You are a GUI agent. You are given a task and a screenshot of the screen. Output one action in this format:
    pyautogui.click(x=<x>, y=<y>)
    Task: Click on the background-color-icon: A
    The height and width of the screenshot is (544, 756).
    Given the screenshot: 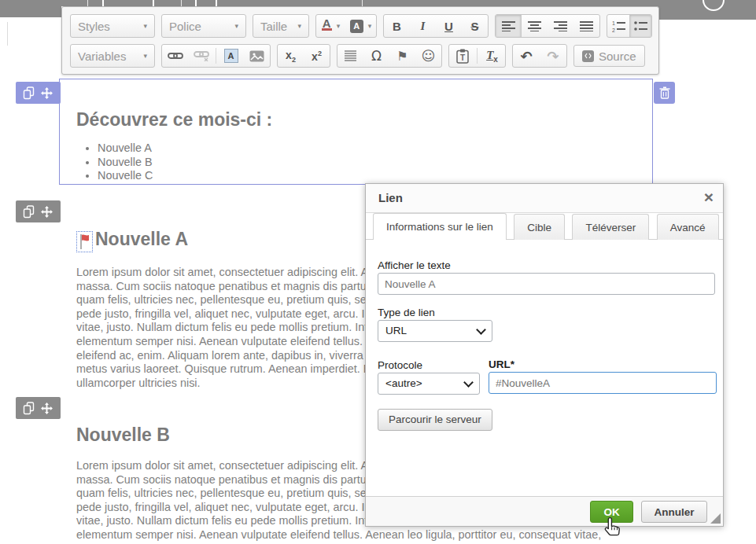 What is the action you would take?
    pyautogui.click(x=357, y=27)
    